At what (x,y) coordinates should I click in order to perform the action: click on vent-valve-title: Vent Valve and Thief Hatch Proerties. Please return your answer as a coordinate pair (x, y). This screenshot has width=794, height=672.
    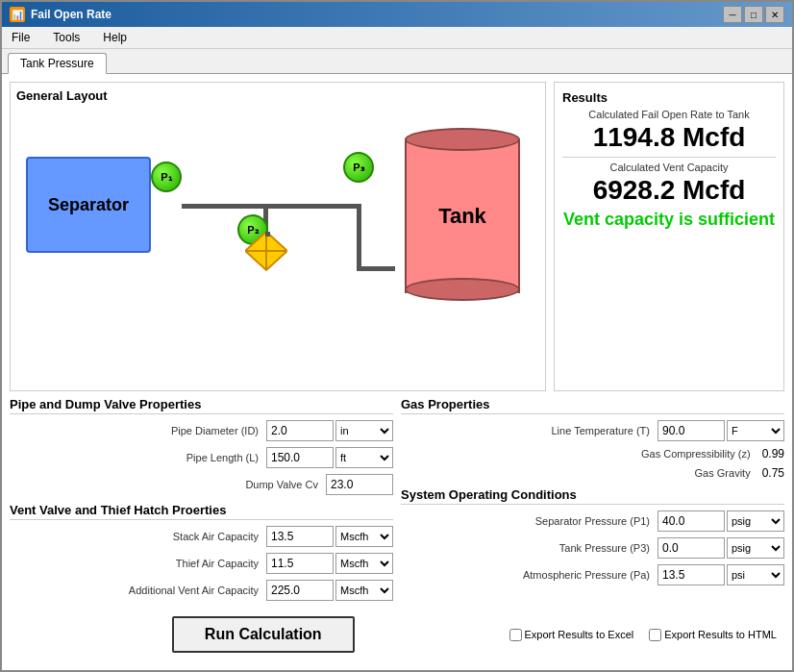
    Looking at the image, I should click on (202, 511).